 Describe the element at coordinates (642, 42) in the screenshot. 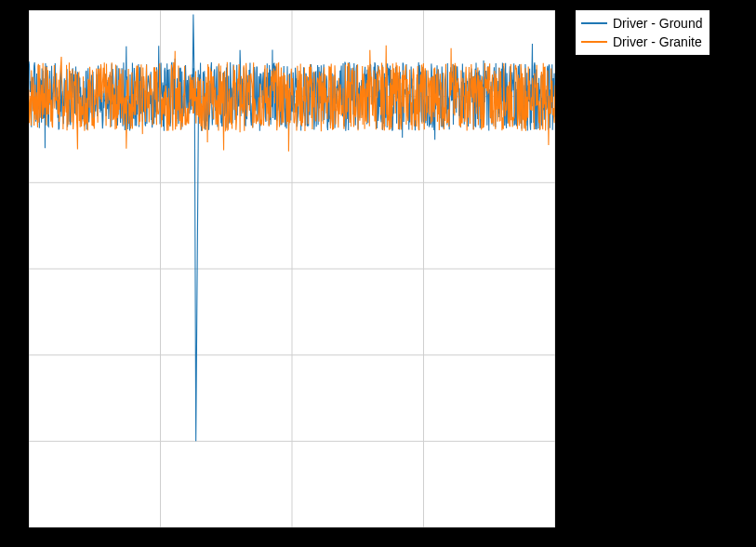

I see `legend-item: Driver - Granite` at that location.